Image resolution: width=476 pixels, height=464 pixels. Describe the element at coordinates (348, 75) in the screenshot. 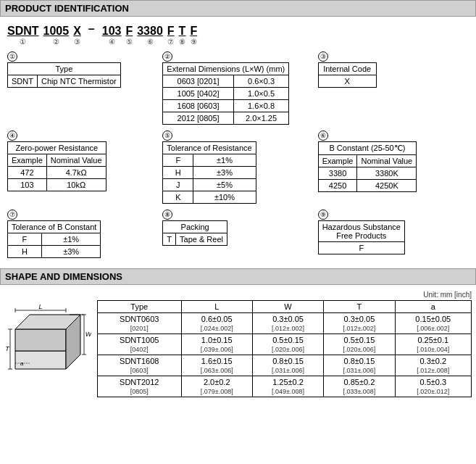

I see `internal-code-table: Internal Code X` at that location.